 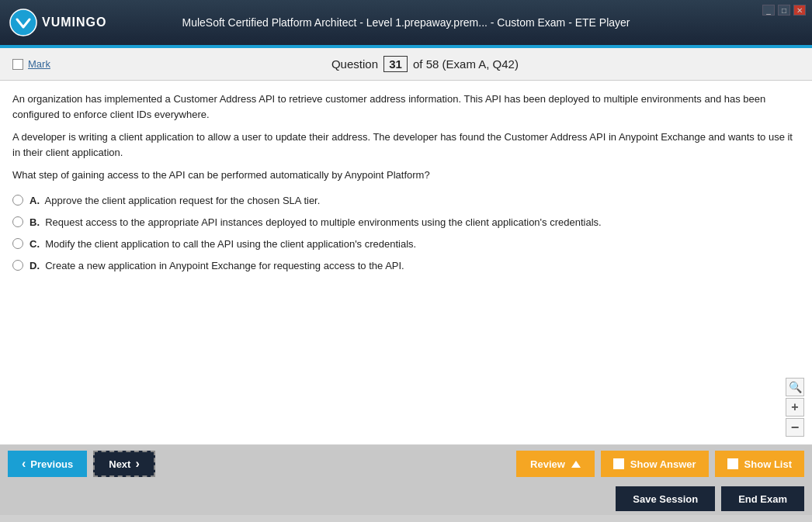 What do you see at coordinates (315, 223) in the screenshot?
I see `option-b-text: B. Request access to the appropriate API…` at bounding box center [315, 223].